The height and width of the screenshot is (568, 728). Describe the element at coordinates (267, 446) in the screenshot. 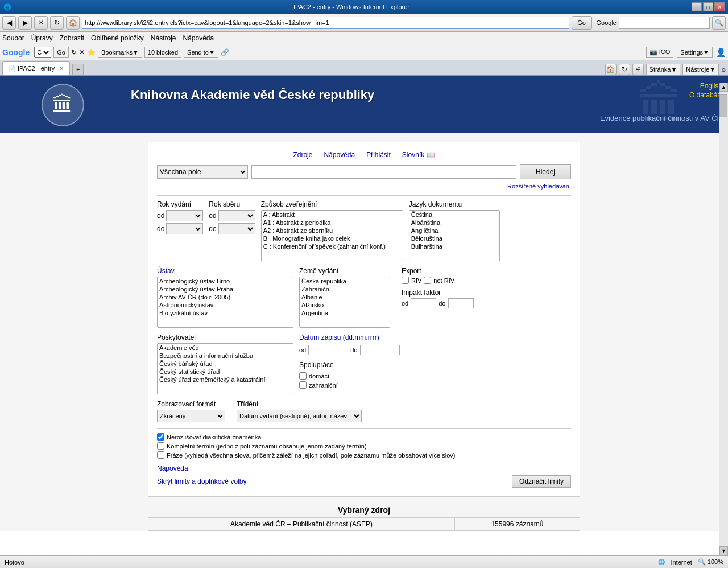

I see `kompletni-label: Kompletní termín (jedno z polí záznamu o…` at that location.